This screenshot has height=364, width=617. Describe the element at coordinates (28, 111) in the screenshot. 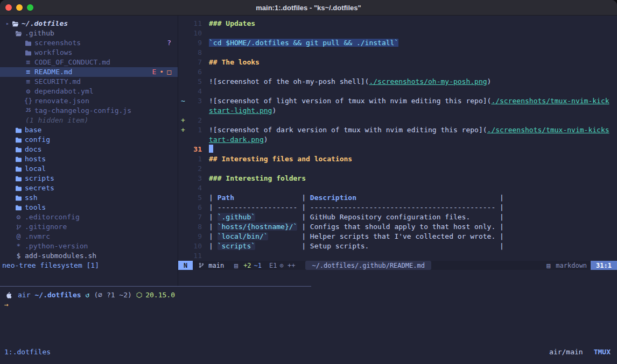

I see `js-icon: JS` at that location.